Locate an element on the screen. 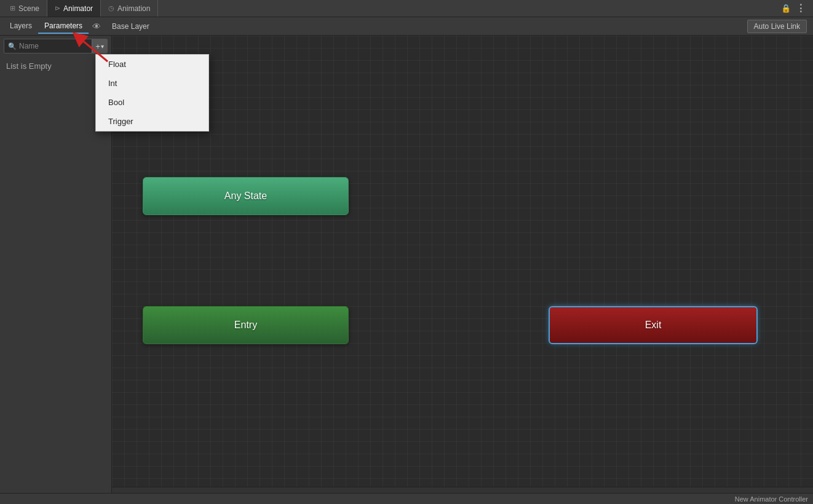 This screenshot has width=813, height=504. parameter-dropdown-menu: Float Int Bool Trigger is located at coordinates (153, 93).